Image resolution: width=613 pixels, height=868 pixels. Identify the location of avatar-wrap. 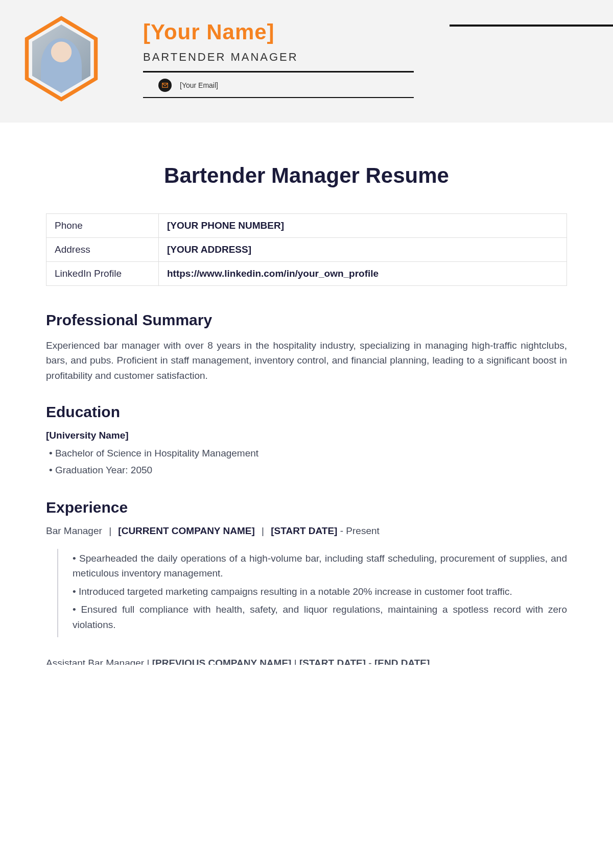
(61, 59).